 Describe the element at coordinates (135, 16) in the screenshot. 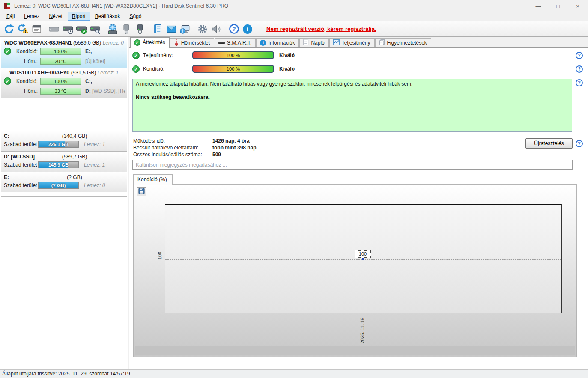

I see `menu-sugo: Súgó` at that location.